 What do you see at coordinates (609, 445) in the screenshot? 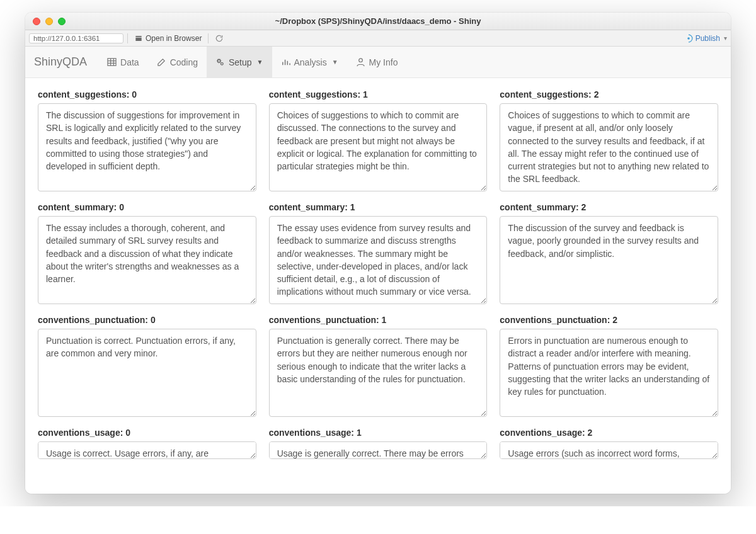
I see `rubric-cell: conventions_usage: 2` at bounding box center [609, 445].